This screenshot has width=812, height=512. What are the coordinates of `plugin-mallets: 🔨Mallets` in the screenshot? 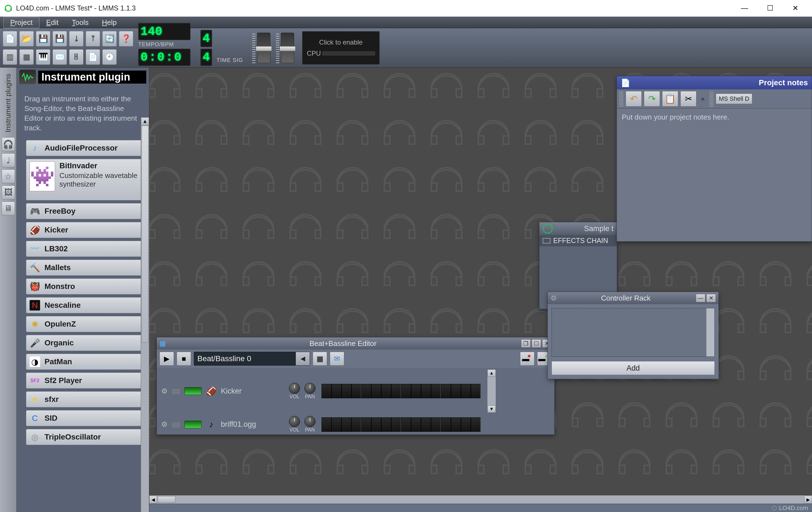 It's located at (86, 268).